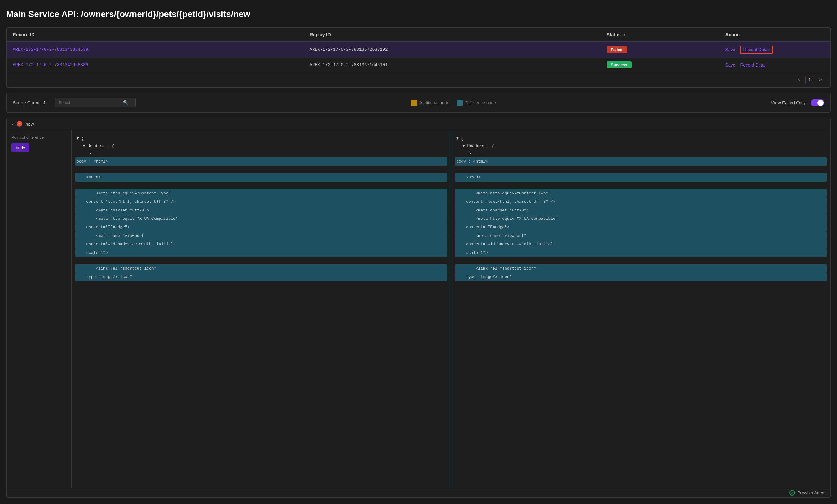  I want to click on controls-bar: Scene Count: 1 🔍 Additional node Differe…, so click(418, 102).